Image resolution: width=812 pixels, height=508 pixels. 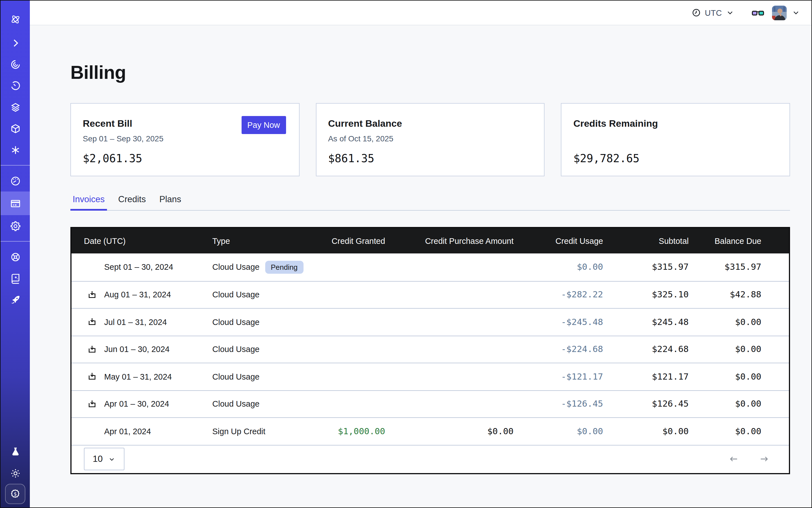 What do you see at coordinates (138, 295) in the screenshot?
I see `invoice-period: Aug 01 – 31, 2024` at bounding box center [138, 295].